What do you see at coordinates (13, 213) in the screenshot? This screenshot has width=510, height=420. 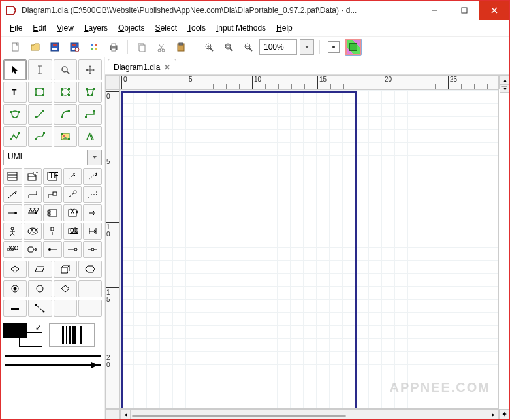 I see `uml-smallpackage-icon` at bounding box center [13, 213].